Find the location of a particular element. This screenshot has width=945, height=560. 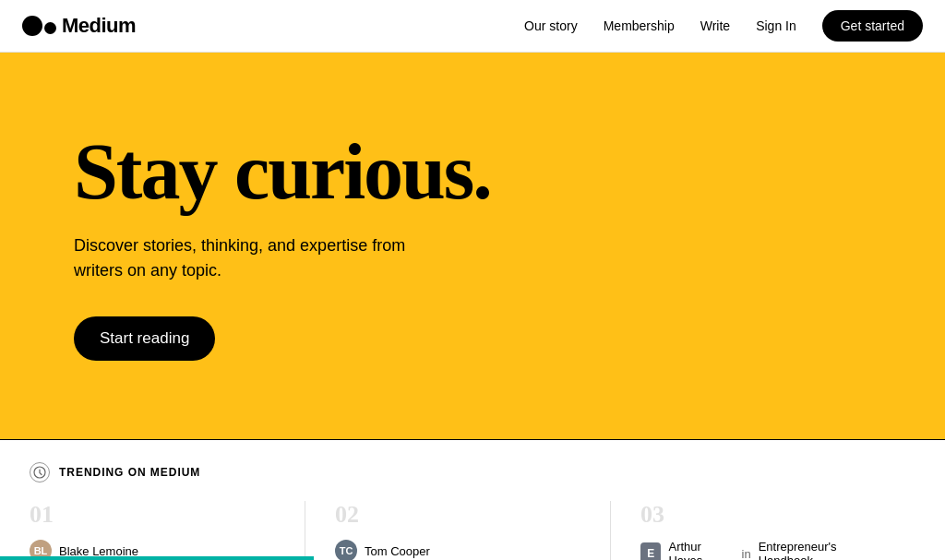

trending-icon is located at coordinates (40, 472).